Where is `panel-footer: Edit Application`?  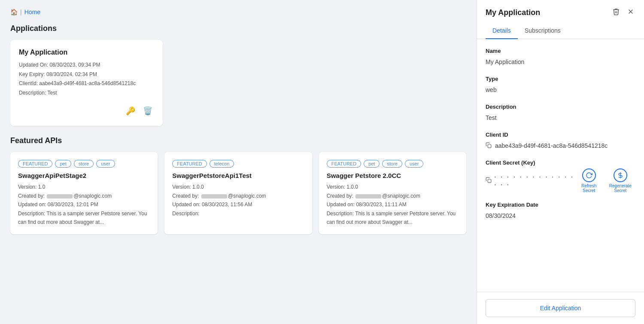 panel-footer: Edit Application is located at coordinates (561, 308).